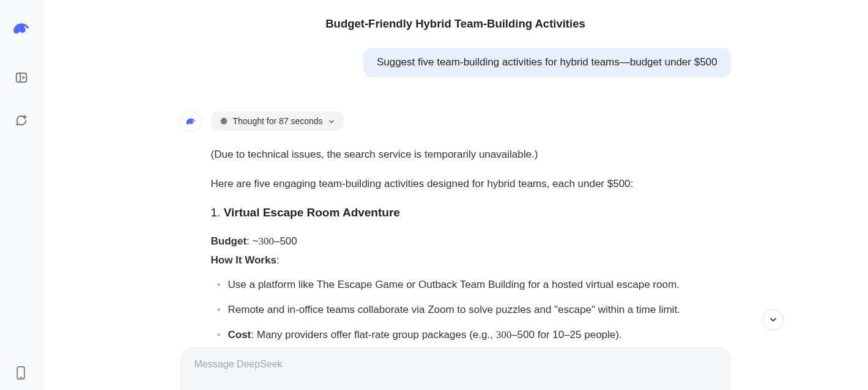 The height and width of the screenshot is (390, 868). What do you see at coordinates (21, 372) in the screenshot?
I see `phone-icon` at bounding box center [21, 372].